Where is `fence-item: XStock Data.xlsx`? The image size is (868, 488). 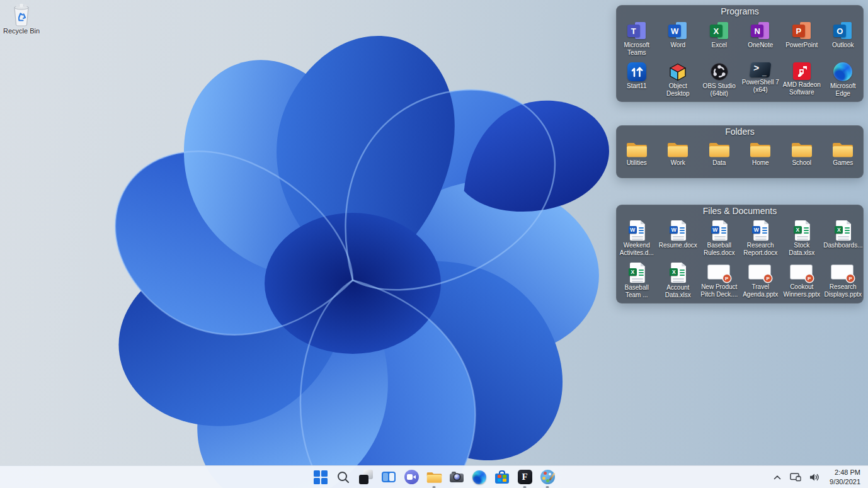 fence-item: XStock Data.xlsx is located at coordinates (802, 239).